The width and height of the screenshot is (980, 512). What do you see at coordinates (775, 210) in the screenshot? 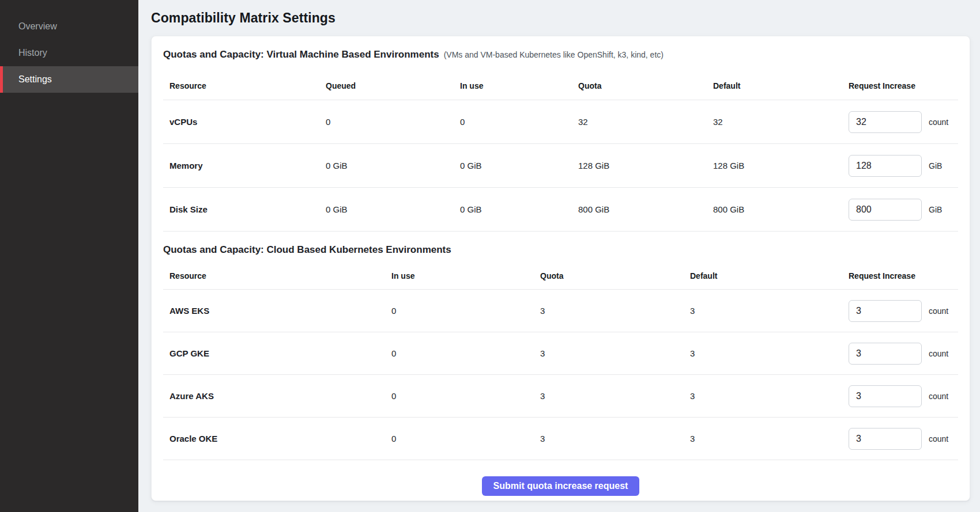
I see `cell-default: 800 GiB` at bounding box center [775, 210].